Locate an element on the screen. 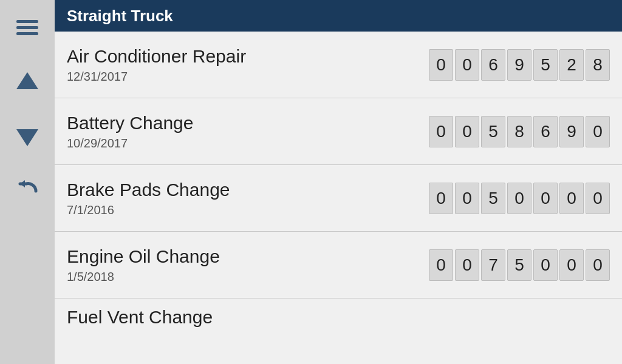 This screenshot has width=622, height=364. item-title: Brake Pads Change is located at coordinates (148, 190).